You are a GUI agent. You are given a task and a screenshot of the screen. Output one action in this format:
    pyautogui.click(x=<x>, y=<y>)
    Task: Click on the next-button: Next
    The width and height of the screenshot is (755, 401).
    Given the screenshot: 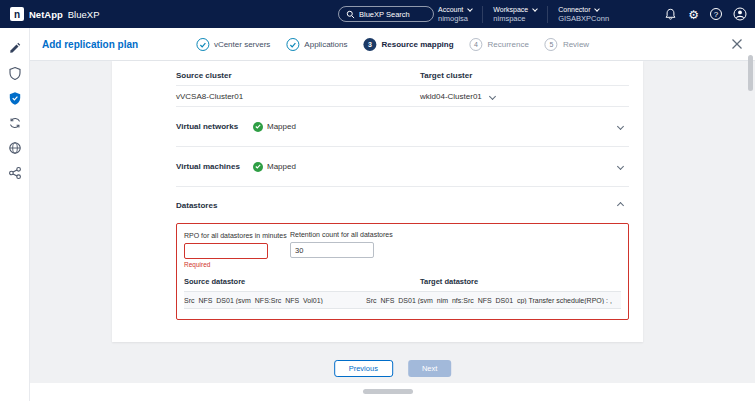 What is the action you would take?
    pyautogui.click(x=430, y=368)
    